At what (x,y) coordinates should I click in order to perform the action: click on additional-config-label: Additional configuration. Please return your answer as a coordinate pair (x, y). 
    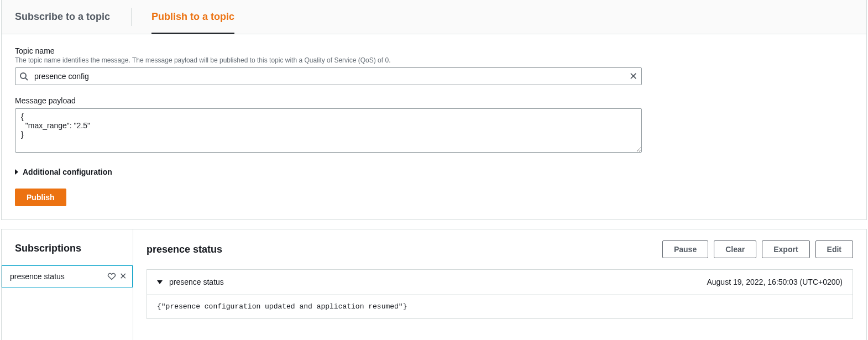
    Looking at the image, I should click on (67, 172).